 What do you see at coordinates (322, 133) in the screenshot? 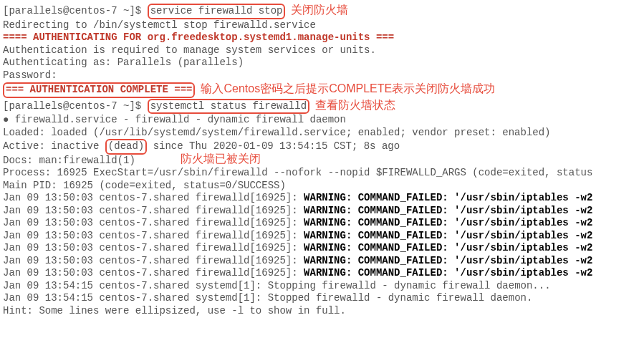
I see `terminal-line-loaded: Loaded: loaded (/usr/lib/systemd/system/…` at bounding box center [322, 133].